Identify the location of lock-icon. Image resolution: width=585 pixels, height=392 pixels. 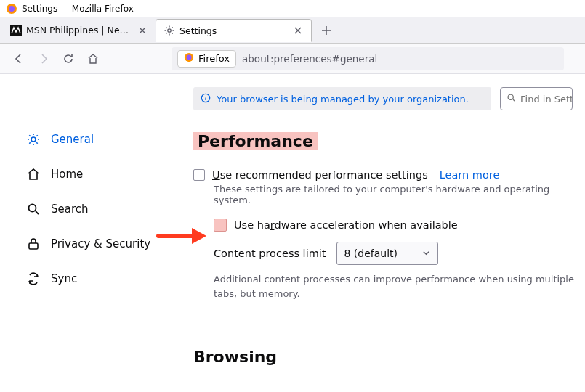
(33, 244).